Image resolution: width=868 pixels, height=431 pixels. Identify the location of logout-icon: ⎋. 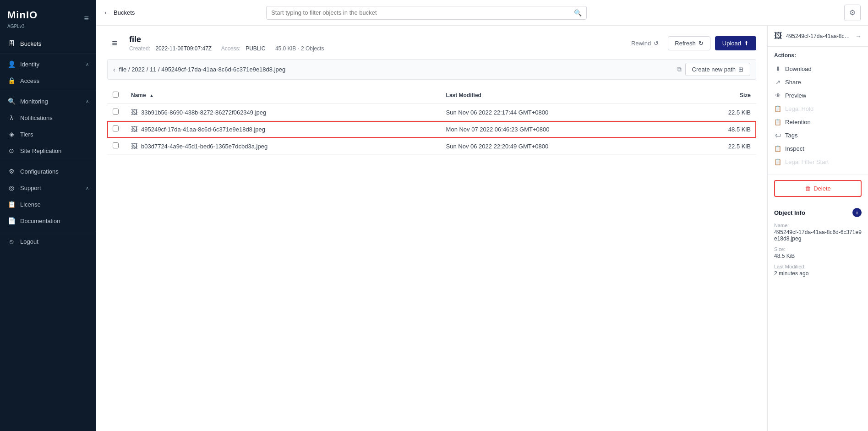
(11, 241).